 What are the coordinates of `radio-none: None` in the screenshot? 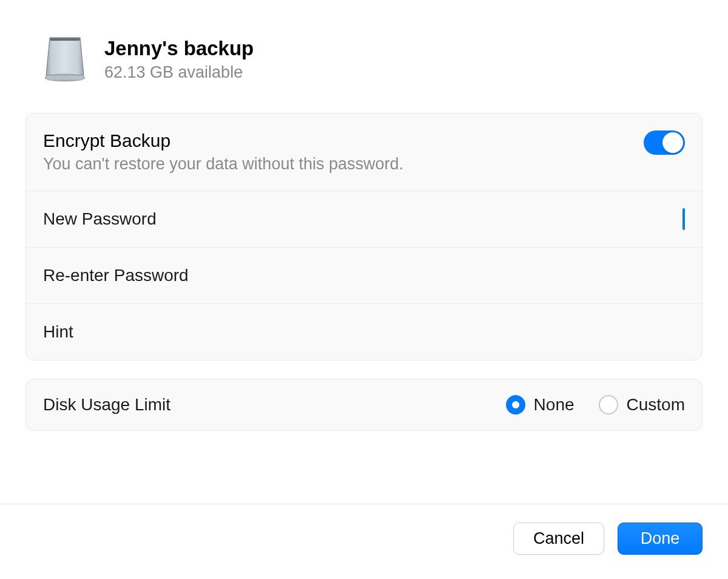 It's located at (540, 405).